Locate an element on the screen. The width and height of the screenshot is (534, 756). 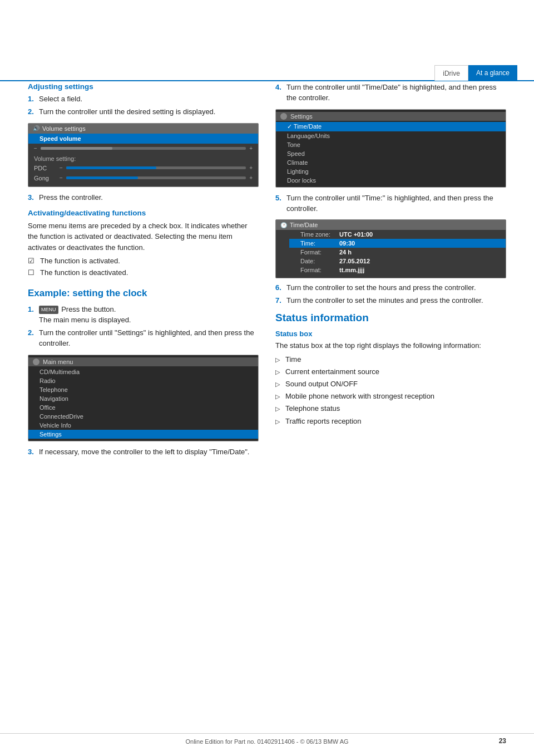
arrow-icon-5: ▷ is located at coordinates (279, 409).